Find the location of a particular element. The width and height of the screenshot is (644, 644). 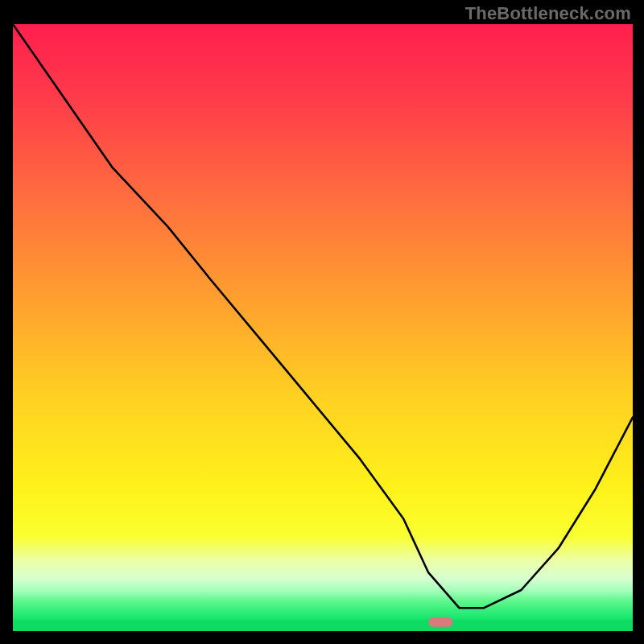

baseline-green is located at coordinates (323, 625).